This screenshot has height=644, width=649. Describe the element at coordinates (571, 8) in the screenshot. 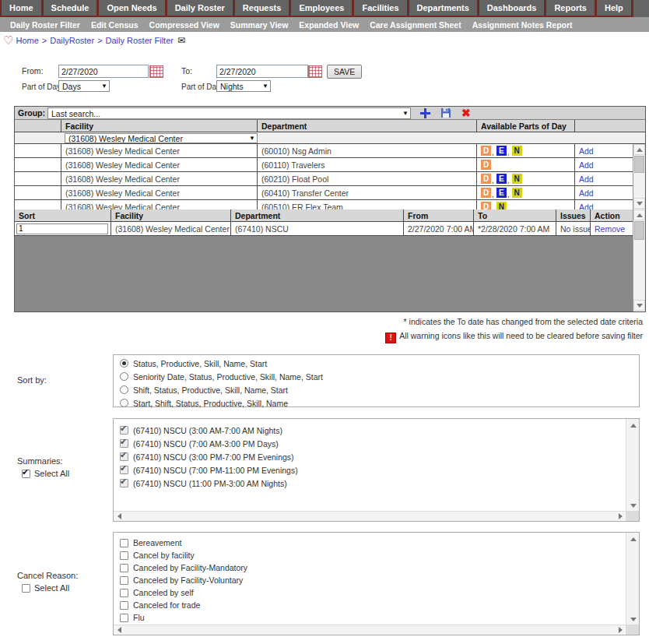

I see `topnav-item-reports: Reports` at that location.